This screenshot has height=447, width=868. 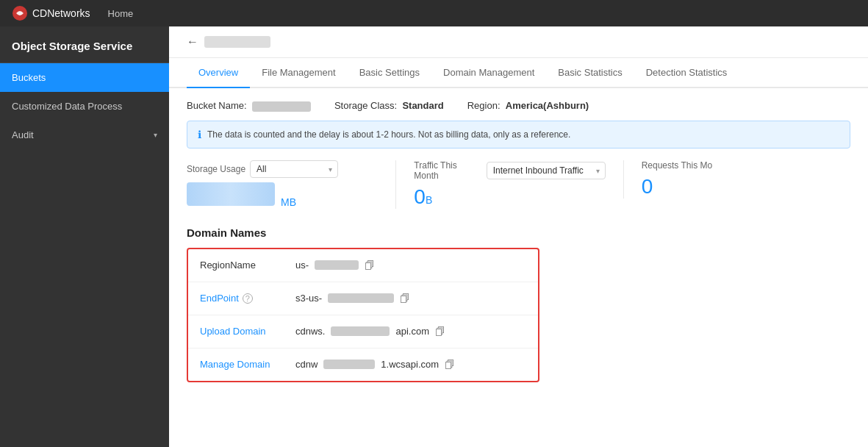 What do you see at coordinates (390, 74) in the screenshot?
I see `tab-basic-settings: Basic Settings` at bounding box center [390, 74].